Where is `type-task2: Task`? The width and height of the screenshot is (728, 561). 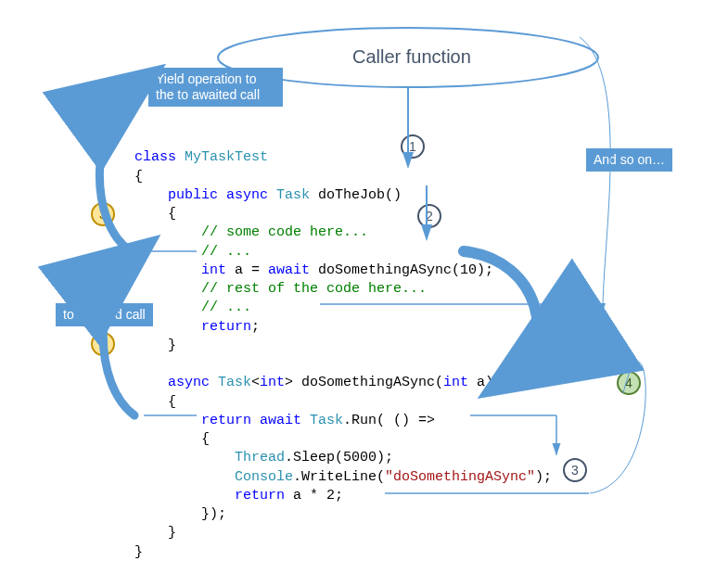 type-task2: Task is located at coordinates (230, 382).